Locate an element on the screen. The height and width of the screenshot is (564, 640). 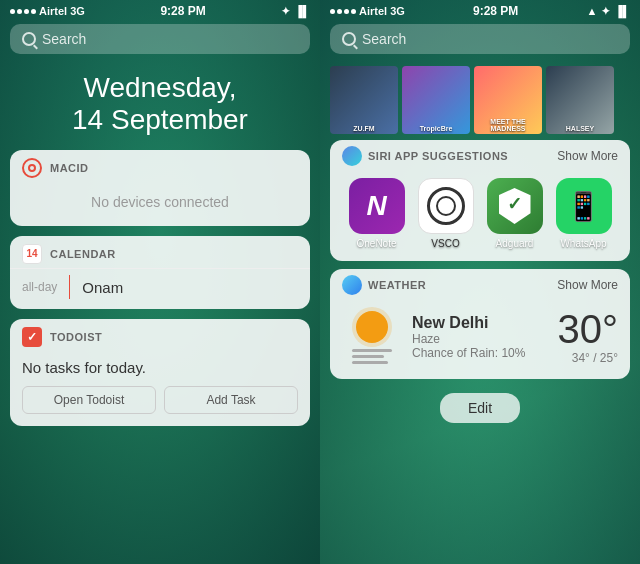
weather-show-more: Show More is located at coordinates (588, 285).